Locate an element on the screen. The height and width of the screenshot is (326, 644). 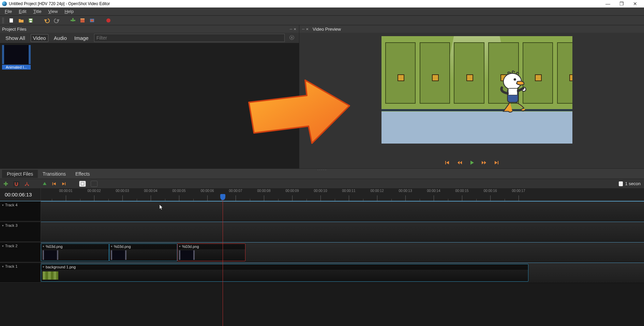
fullscreen-icon is located at coordinates (92, 20).